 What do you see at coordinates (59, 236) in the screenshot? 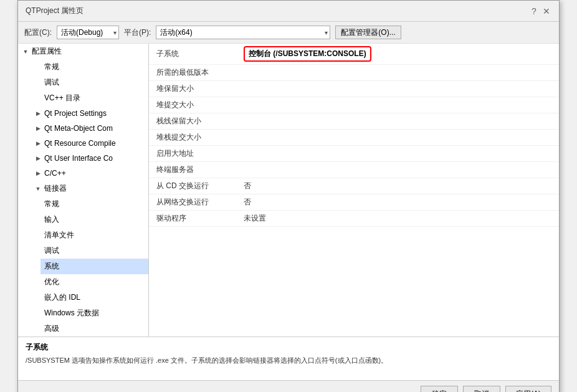
I see `linker-manifest-label: 清单文件` at bounding box center [59, 236].